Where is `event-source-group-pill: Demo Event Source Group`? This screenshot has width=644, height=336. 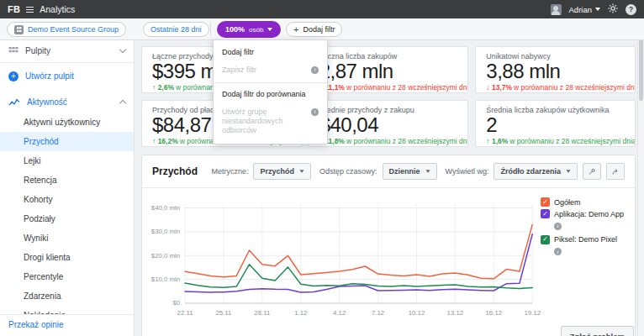 event-source-group-pill: Demo Event Source Group is located at coordinates (66, 29).